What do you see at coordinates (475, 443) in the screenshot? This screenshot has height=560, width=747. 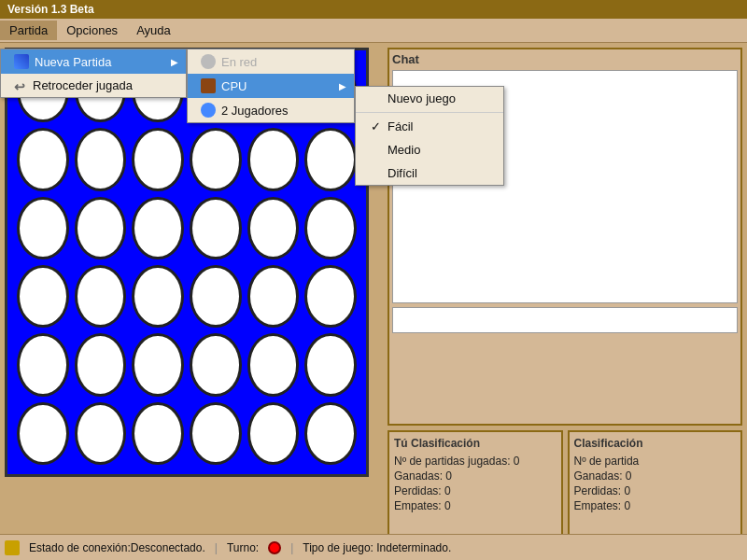 I see `stats-tu-title: Tú Clasificación` at bounding box center [475, 443].